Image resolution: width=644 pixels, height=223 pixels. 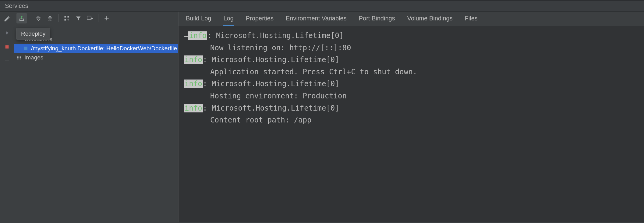 I want to click on log-text: Application started. Press Ctrl+C to shu…, so click(x=314, y=72).